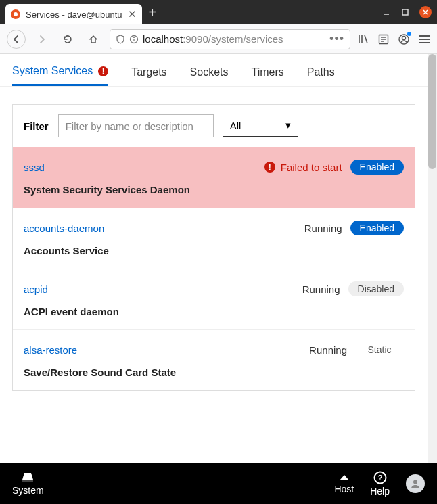 This screenshot has width=437, height=504. Describe the element at coordinates (218, 39) in the screenshot. I see `browser-toolbar: localhost:9090/system/services •••` at that location.